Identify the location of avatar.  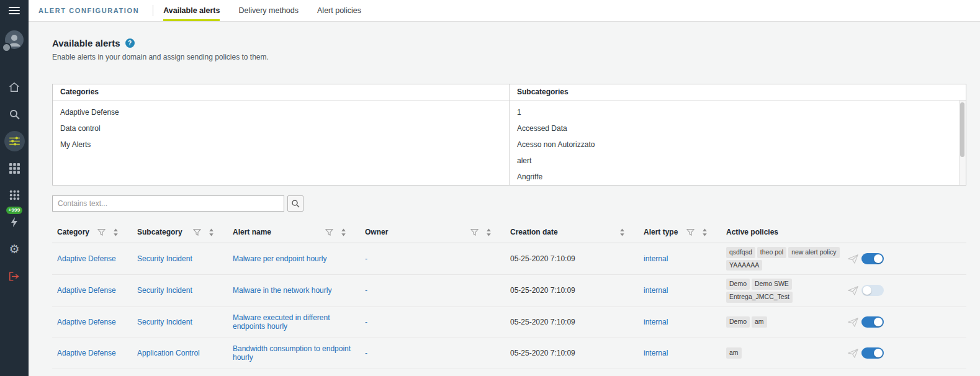
(14, 40).